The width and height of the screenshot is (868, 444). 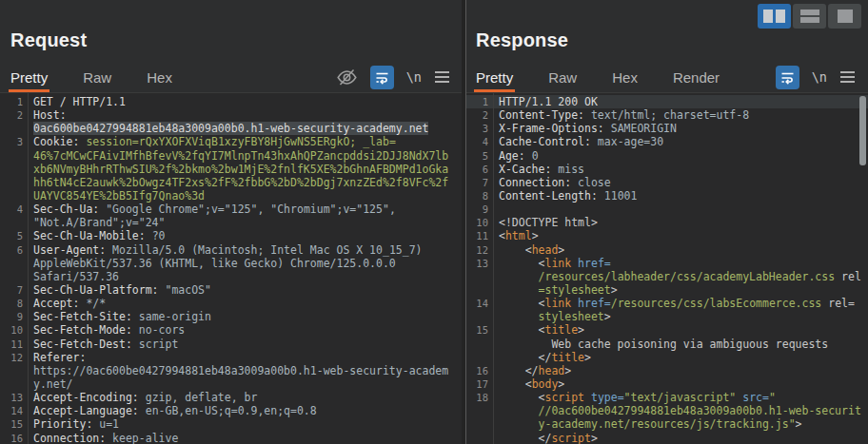 I want to click on code-line: 3X-Frame-Options: SAMEORIGIN, so click(x=666, y=128).